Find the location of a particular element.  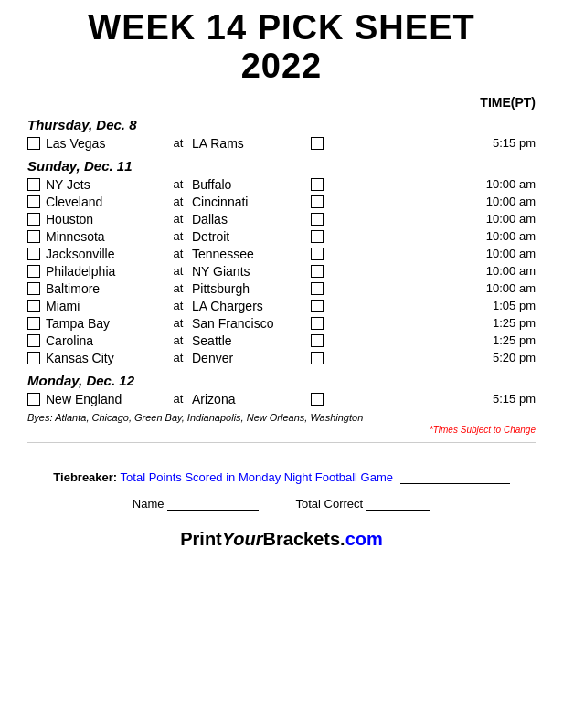

away-team: Carolina is located at coordinates (105, 341).